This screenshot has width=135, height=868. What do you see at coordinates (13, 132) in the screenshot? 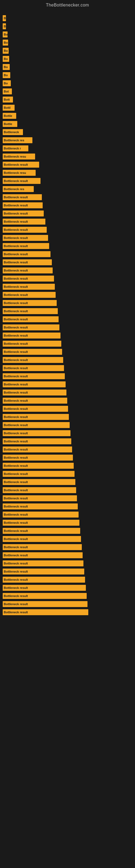
I see `result-bar: Bottleneck` at bounding box center [13, 132].